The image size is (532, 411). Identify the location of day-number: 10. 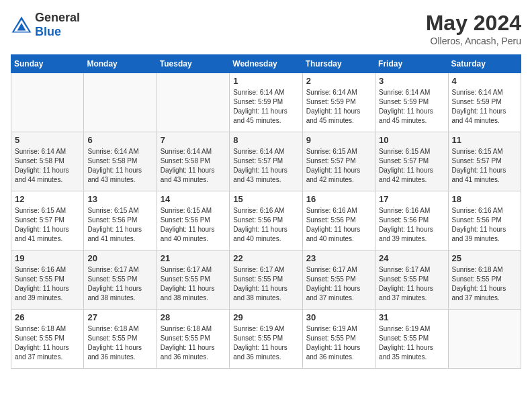
(411, 140).